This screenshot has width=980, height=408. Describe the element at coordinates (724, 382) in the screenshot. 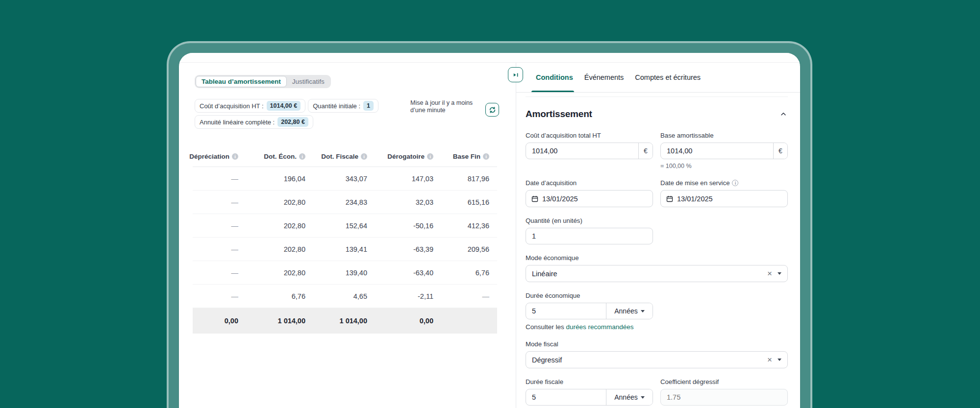

I see `field-label: Coefficient dégressif` at that location.